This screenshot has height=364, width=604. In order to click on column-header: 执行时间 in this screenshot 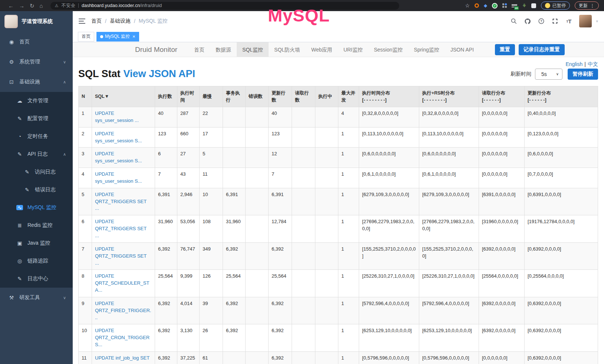, I will do `click(188, 97)`.